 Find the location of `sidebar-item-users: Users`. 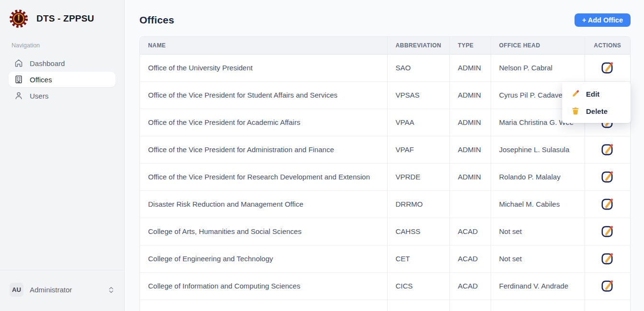

sidebar-item-users: Users is located at coordinates (62, 96).